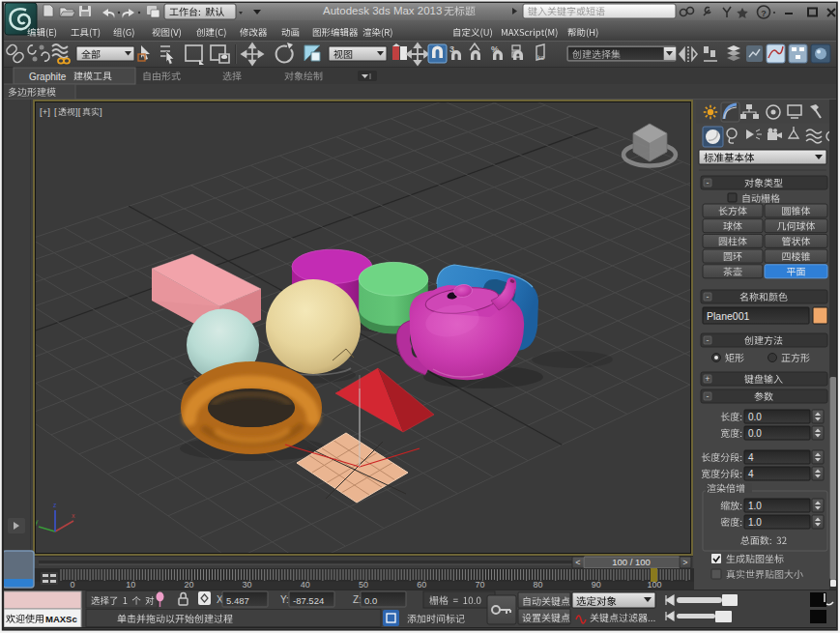 This screenshot has height=633, width=840. I want to click on svg-text: MAXSc, so click(62, 619).